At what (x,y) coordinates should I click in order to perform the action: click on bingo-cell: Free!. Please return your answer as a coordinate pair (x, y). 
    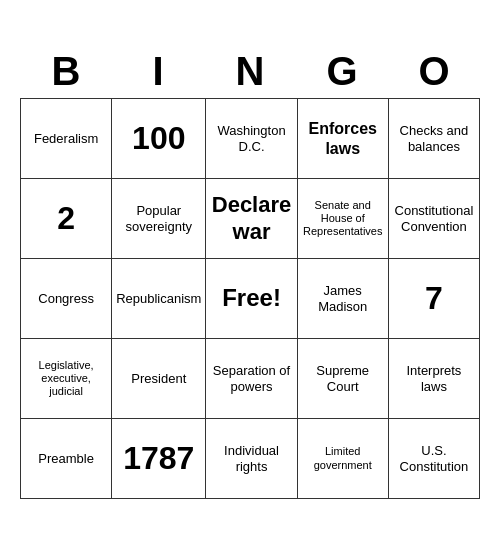
    Looking at the image, I should click on (252, 299).